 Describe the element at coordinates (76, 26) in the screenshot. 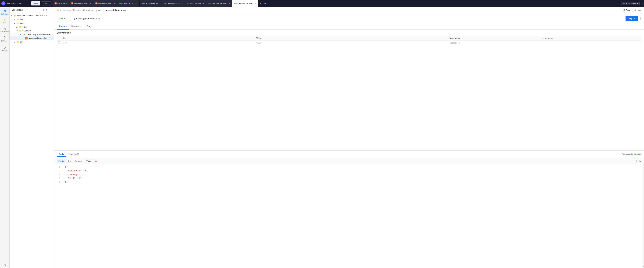

I see `tab-headers: Headers (2)` at that location.